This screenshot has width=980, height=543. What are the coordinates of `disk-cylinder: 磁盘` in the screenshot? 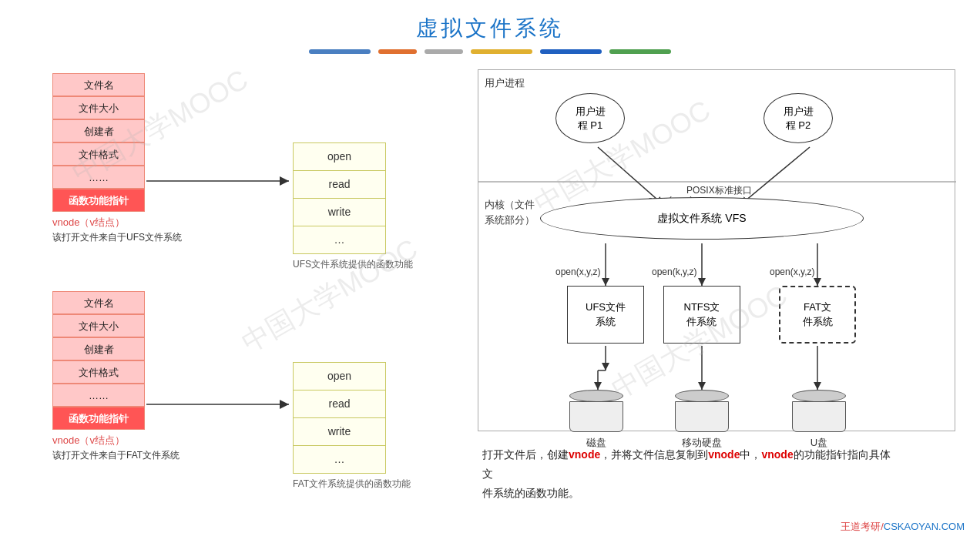 It's located at (596, 420).